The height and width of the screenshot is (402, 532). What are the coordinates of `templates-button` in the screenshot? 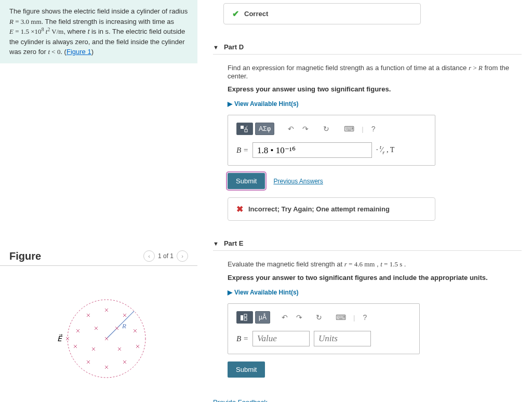 It's located at (245, 317).